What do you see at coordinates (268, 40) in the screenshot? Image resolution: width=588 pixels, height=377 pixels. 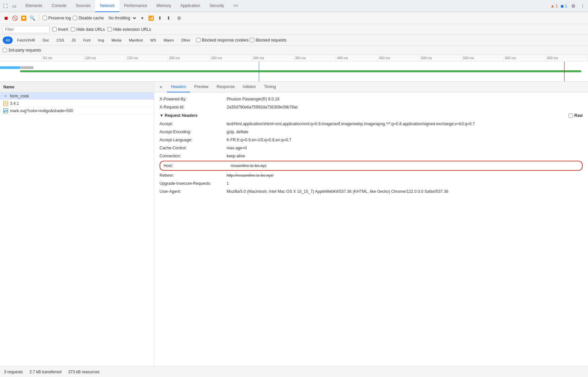 I see `blocked-requests-checkbox: Blocked requests` at bounding box center [268, 40].